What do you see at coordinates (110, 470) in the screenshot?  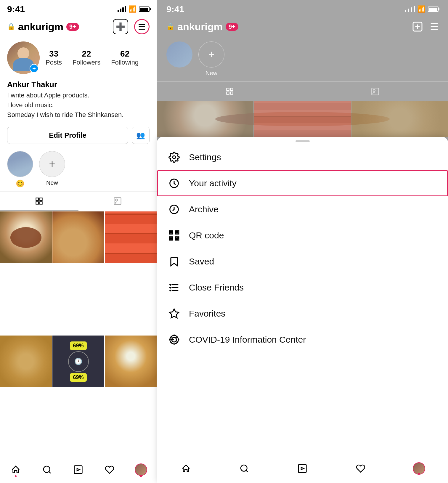 I see `heart-nav-button` at bounding box center [110, 470].